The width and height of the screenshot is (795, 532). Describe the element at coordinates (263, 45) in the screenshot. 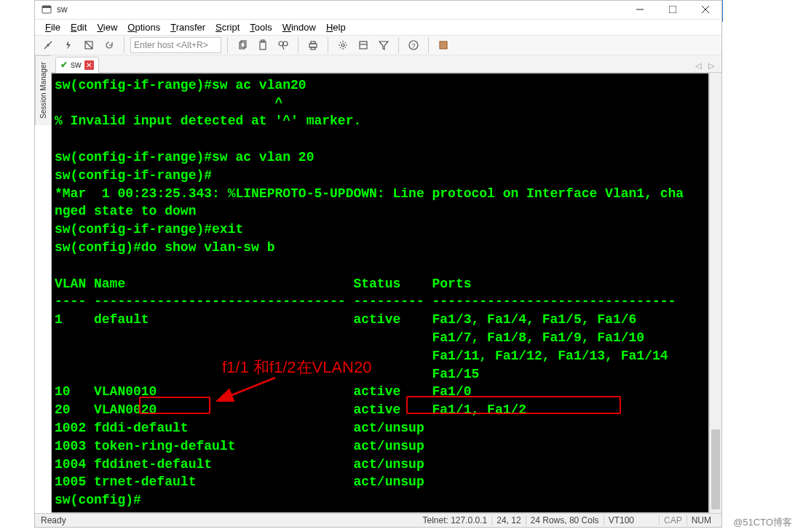

I see `paste-icon` at that location.